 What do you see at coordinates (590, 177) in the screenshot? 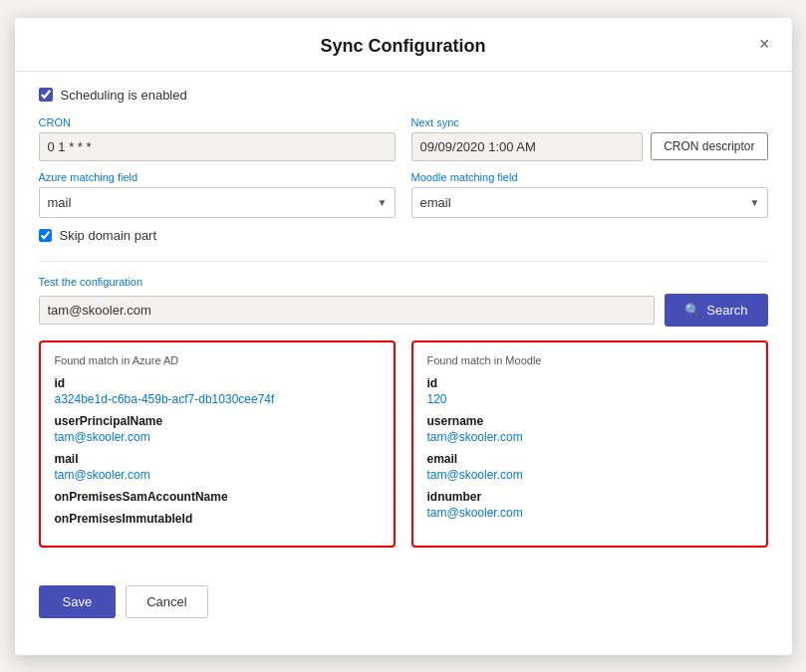
I see `moodle-matching-label: Moodle matching field` at bounding box center [590, 177].